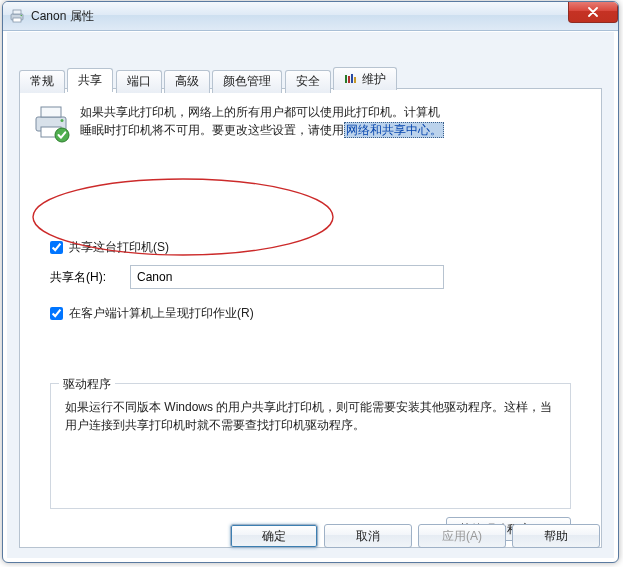 This screenshot has height=567, width=623. I want to click on close-icon, so click(593, 12).